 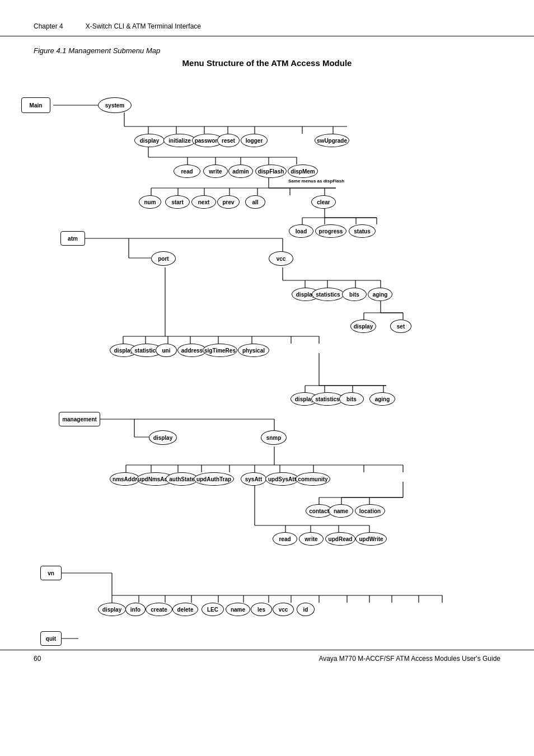 What do you see at coordinates (115, 105) in the screenshot?
I see `system-node: system` at bounding box center [115, 105].